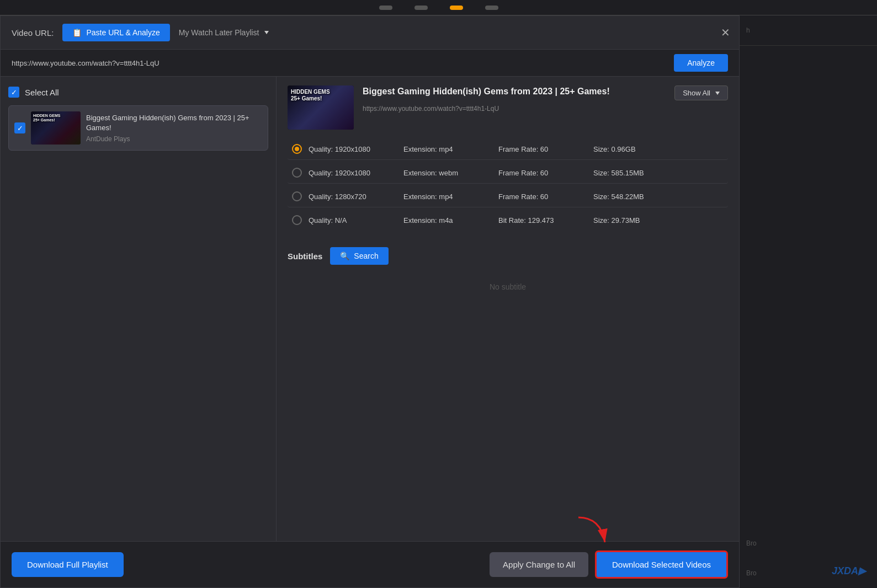 The image size is (877, 588). Describe the element at coordinates (14, 92) in the screenshot. I see `select-all-checkbox: ✓` at that location.